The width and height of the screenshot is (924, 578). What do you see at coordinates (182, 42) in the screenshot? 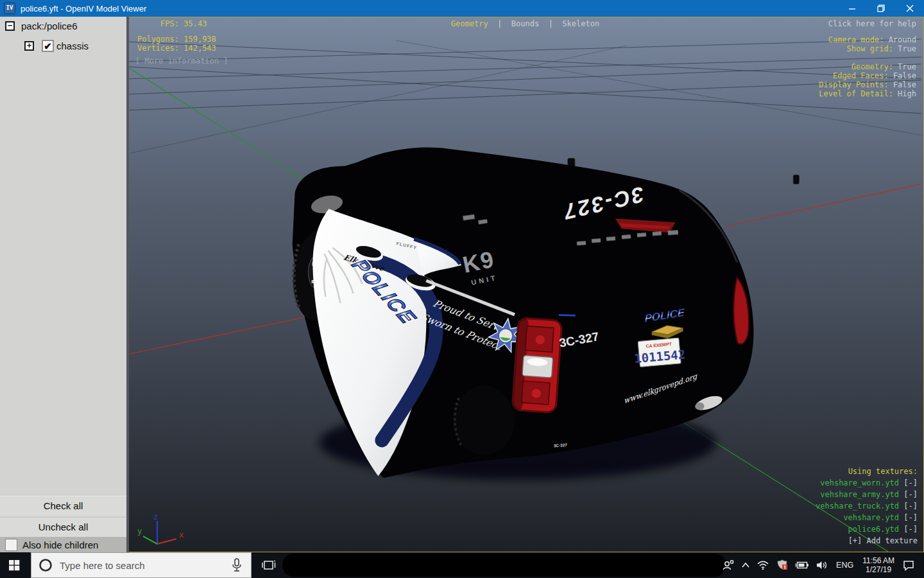
I see `stats-overlay: FPS: 35.43 Polygons: 159,938 Vertices: 1…` at bounding box center [182, 42].